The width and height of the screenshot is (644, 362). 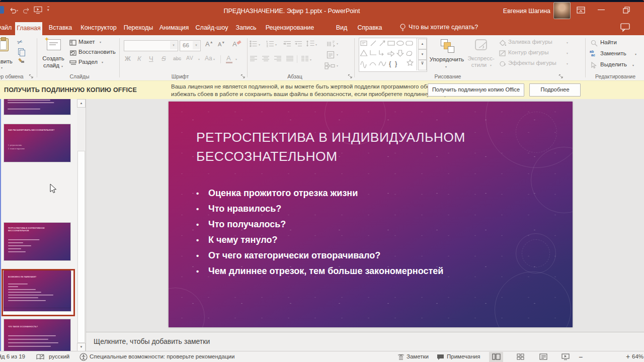 I want to click on align-center-icon, so click(x=266, y=59).